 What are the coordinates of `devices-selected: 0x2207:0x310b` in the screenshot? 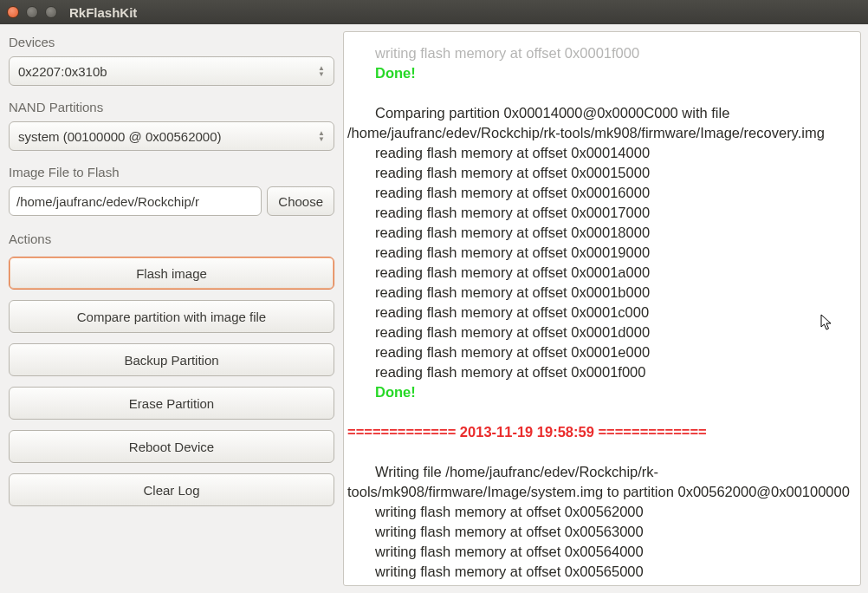 It's located at (62, 71).